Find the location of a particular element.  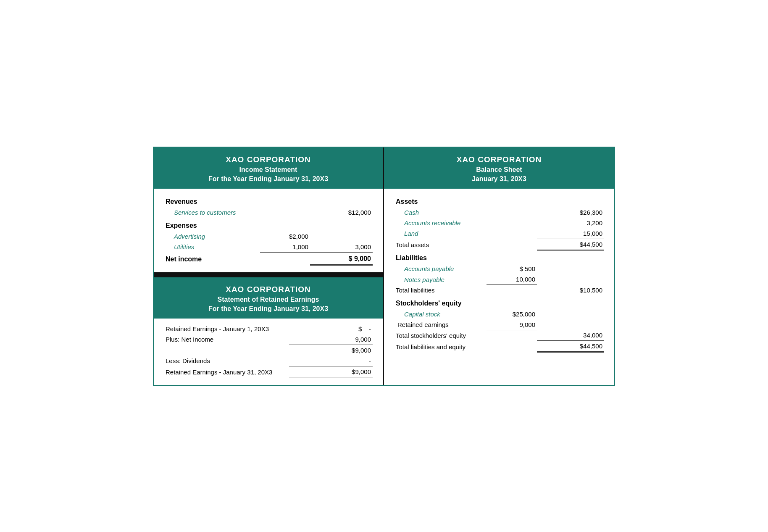

net-income-label: Net income is located at coordinates (212, 258).